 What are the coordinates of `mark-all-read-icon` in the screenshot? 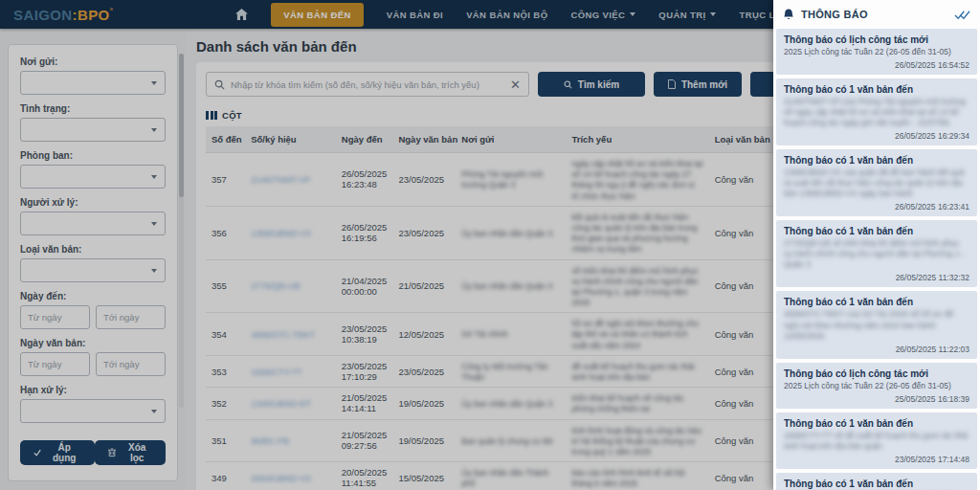 It's located at (963, 15).